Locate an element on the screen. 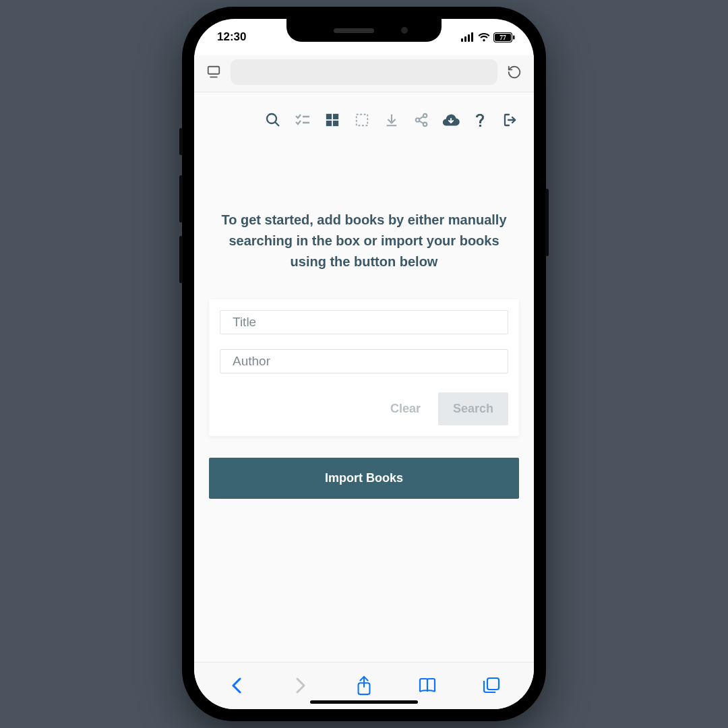 This screenshot has height=728, width=728. help-icon is located at coordinates (481, 120).